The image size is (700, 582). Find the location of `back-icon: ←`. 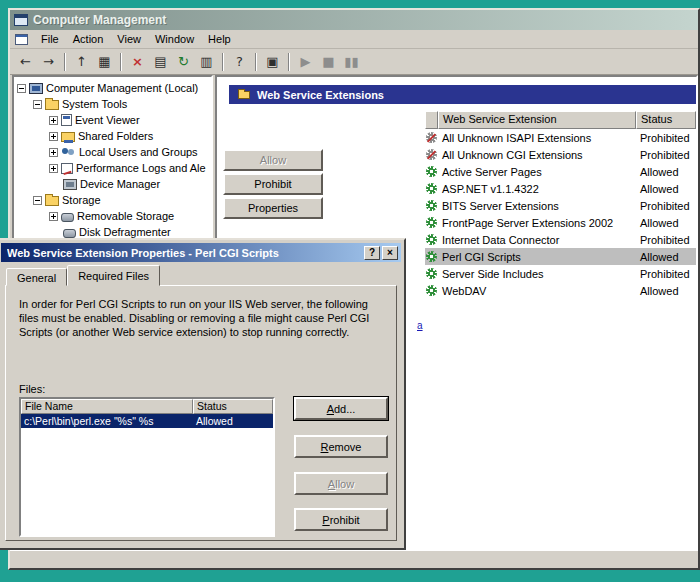

back-icon: ← is located at coordinates (26, 62).